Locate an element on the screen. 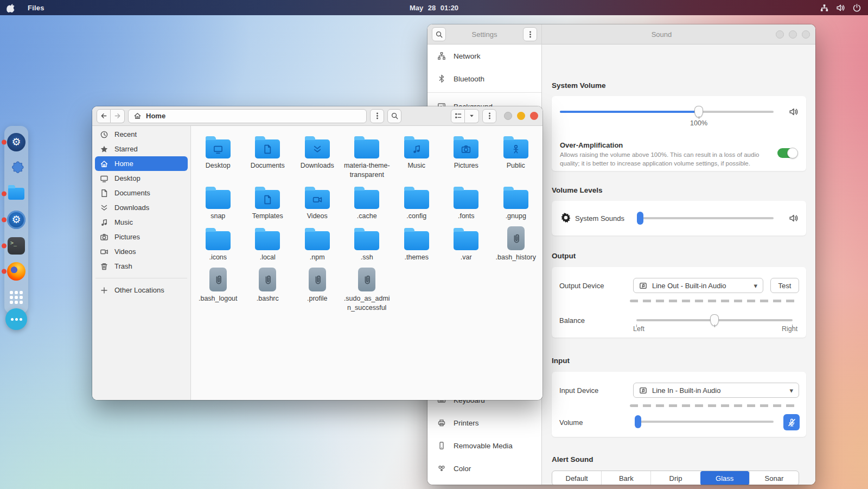 This screenshot has width=868, height=489. dock-item-tweaks: ⚙ is located at coordinates (16, 220).